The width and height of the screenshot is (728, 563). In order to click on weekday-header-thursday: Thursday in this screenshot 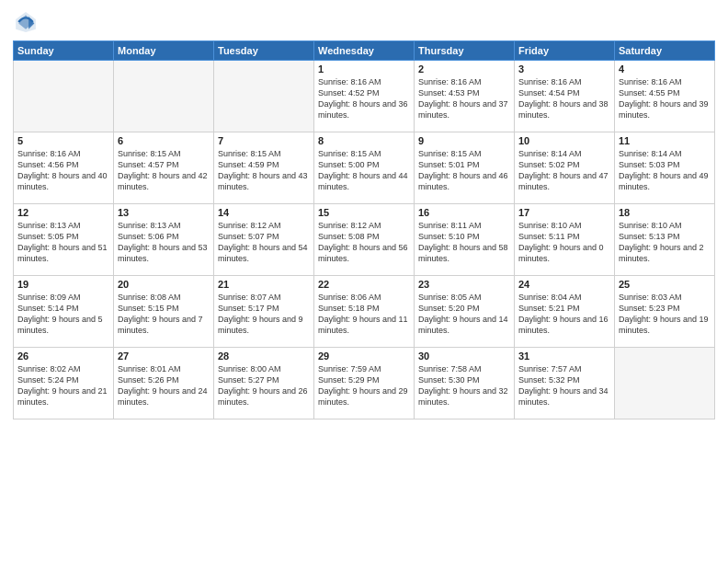, I will do `click(465, 52)`.